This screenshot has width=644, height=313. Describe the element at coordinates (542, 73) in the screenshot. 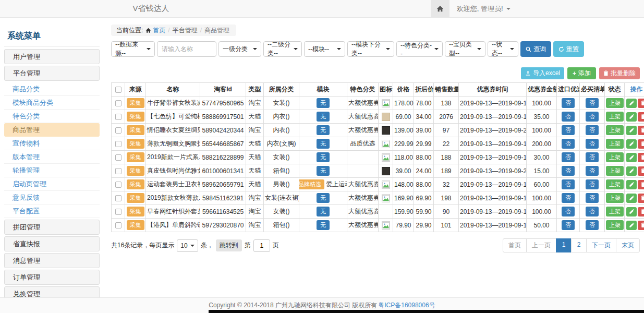

I see `import-excel-button: 导入excel` at that location.